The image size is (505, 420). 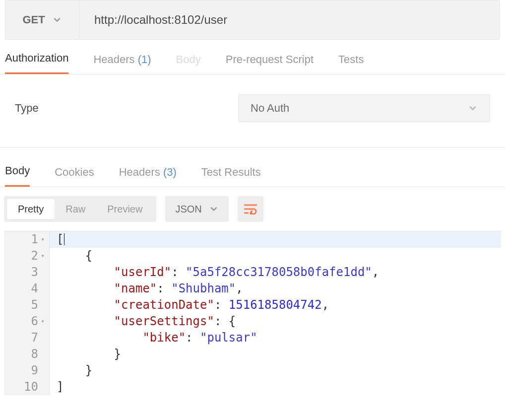 What do you see at coordinates (252, 57) in the screenshot?
I see `request-tabs: Authorization Headers (1) Body Pre-reque…` at bounding box center [252, 57].